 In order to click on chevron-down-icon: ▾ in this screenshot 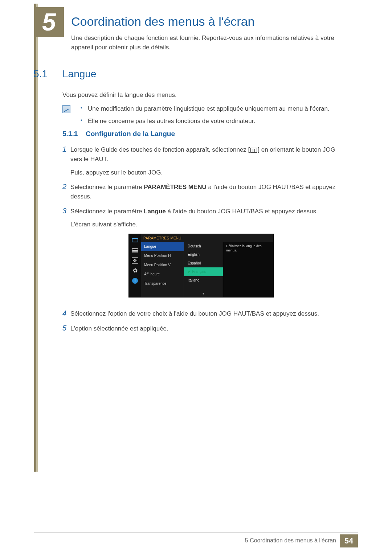, I will do `click(203, 294)`.